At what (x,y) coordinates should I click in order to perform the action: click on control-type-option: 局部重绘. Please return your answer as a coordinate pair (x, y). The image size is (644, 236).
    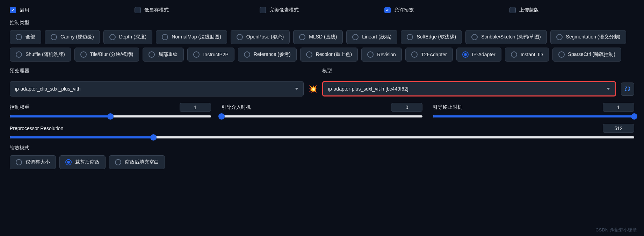
    Looking at the image, I should click on (163, 55).